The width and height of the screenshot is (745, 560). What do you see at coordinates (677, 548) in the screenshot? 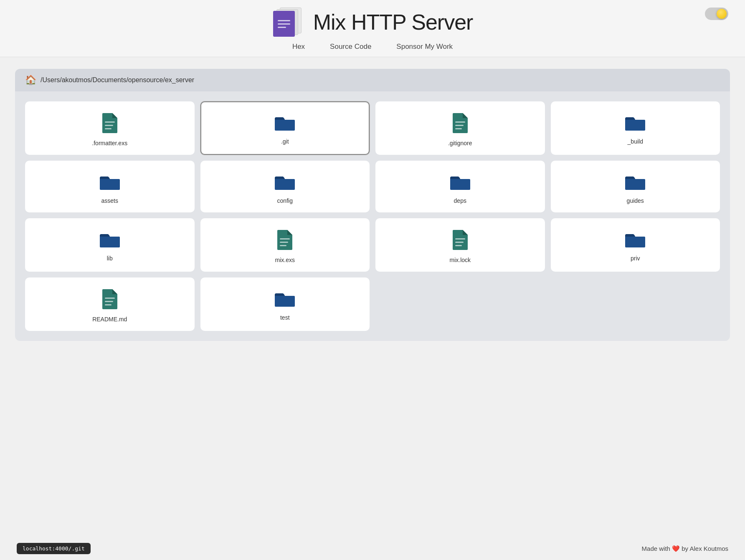
I see `heart-icon: ❤️` at bounding box center [677, 548].